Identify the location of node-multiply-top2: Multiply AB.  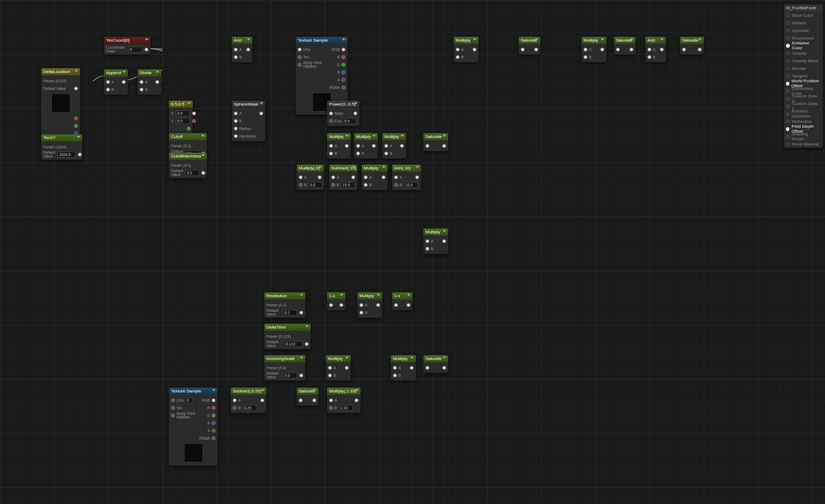
(594, 50).